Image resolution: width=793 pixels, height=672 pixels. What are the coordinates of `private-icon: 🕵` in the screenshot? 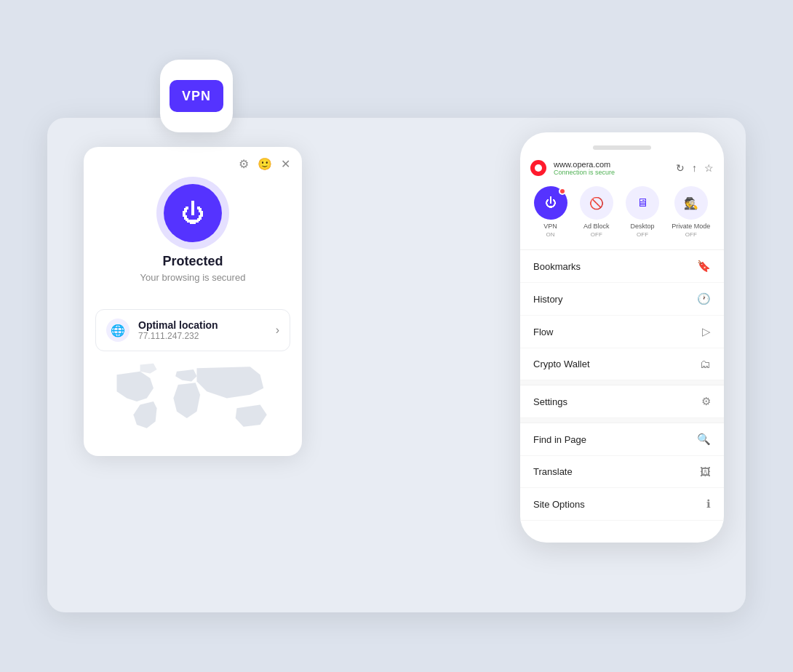 It's located at (691, 204).